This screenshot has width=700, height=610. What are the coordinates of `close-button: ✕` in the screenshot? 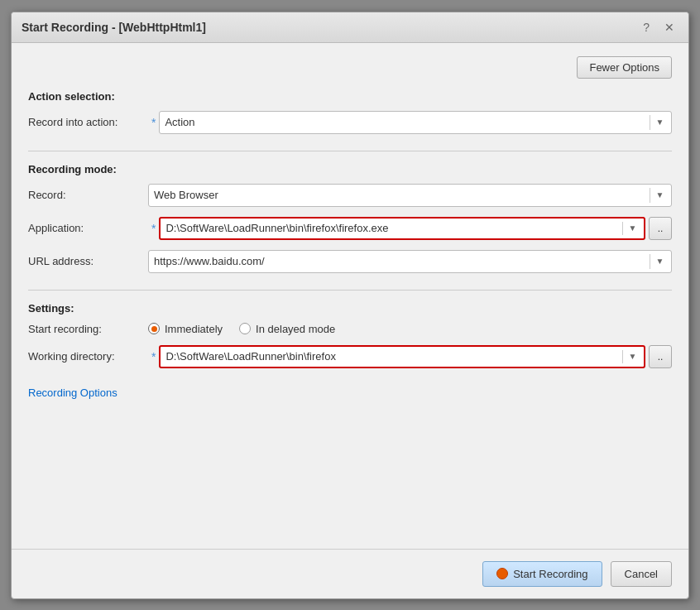 It's located at (669, 27).